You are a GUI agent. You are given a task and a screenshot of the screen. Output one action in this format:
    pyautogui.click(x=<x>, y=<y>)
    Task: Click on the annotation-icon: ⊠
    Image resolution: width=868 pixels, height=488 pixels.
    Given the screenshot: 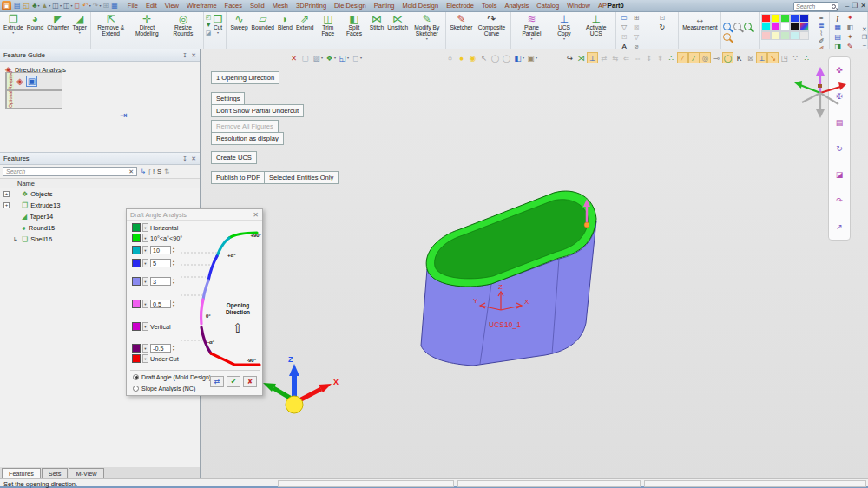 What is the action you would take?
    pyautogui.click(x=636, y=28)
    